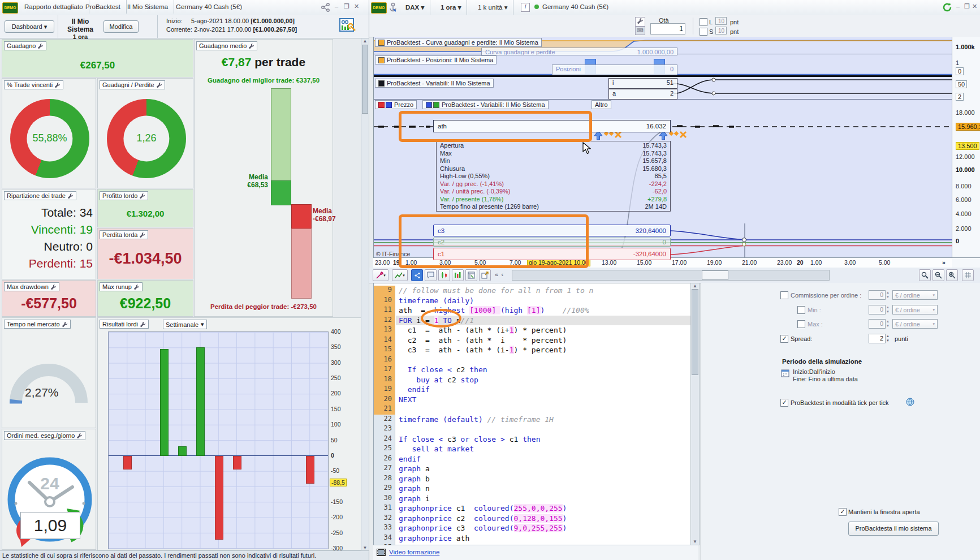 The height and width of the screenshot is (560, 980). Describe the element at coordinates (703, 32) in the screenshot. I see `short-checkbox` at that location.